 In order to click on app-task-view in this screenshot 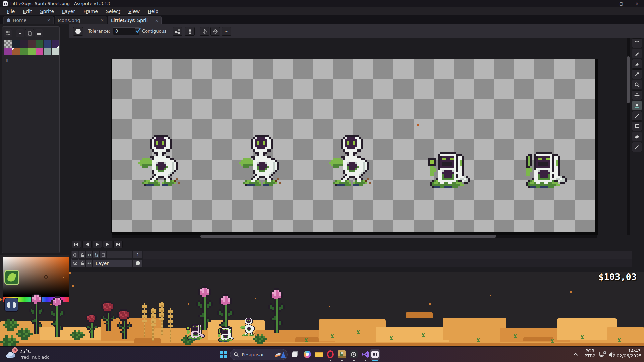, I will do `click(296, 354)`.